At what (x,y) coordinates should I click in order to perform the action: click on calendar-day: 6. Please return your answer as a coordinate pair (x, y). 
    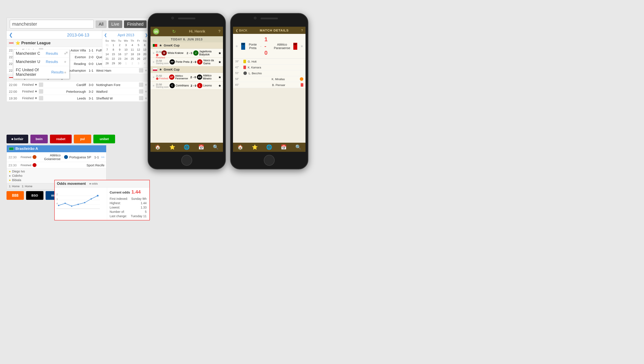
    Looking at the image, I should click on (144, 45).